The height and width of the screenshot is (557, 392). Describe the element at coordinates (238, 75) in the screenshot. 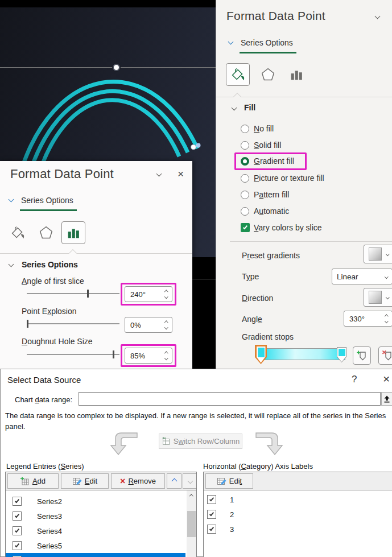

I see `paint-bucket-icon` at that location.